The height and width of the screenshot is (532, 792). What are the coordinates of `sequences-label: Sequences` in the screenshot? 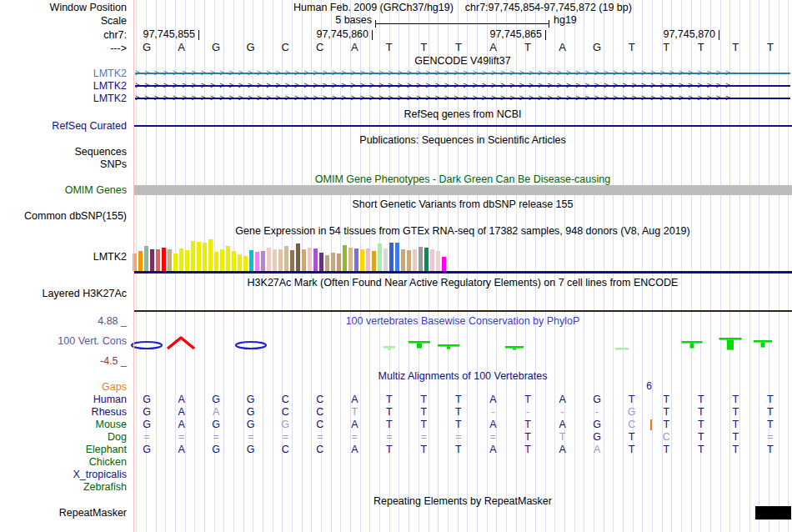 It's located at (63, 152).